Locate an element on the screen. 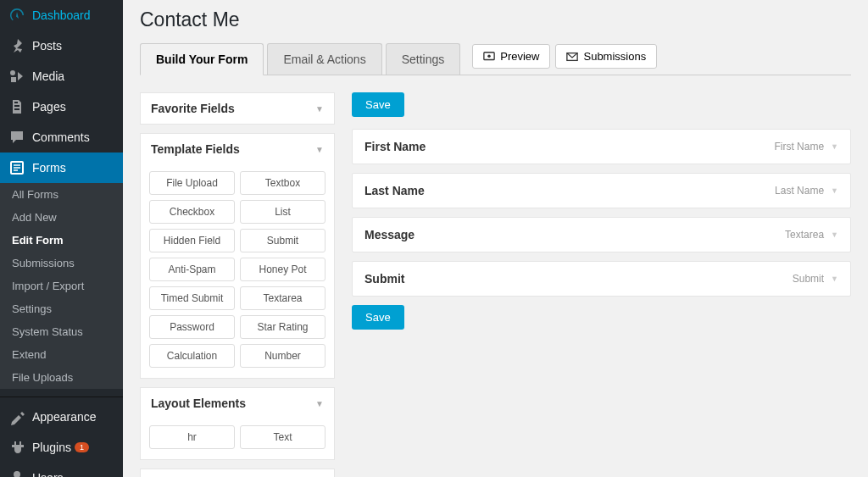 The width and height of the screenshot is (868, 477). menu-item-posts: Posts is located at coordinates (61, 46).